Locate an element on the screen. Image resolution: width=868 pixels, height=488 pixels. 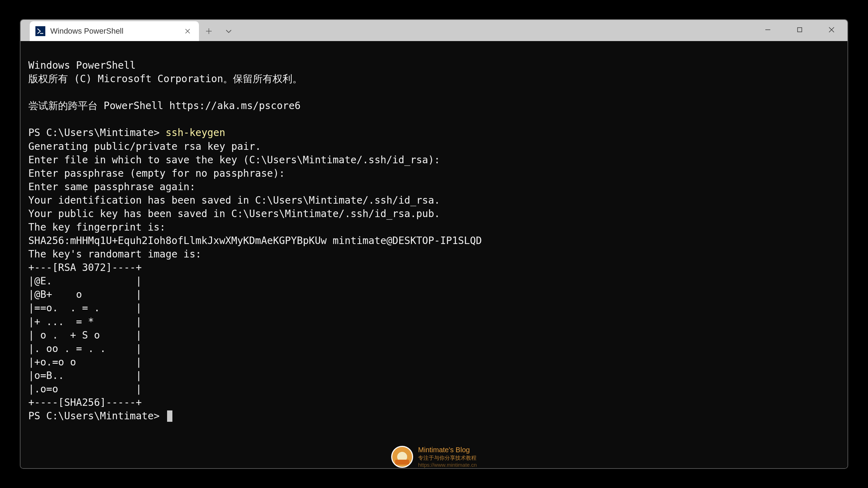
tab-dropdown-button is located at coordinates (229, 31).